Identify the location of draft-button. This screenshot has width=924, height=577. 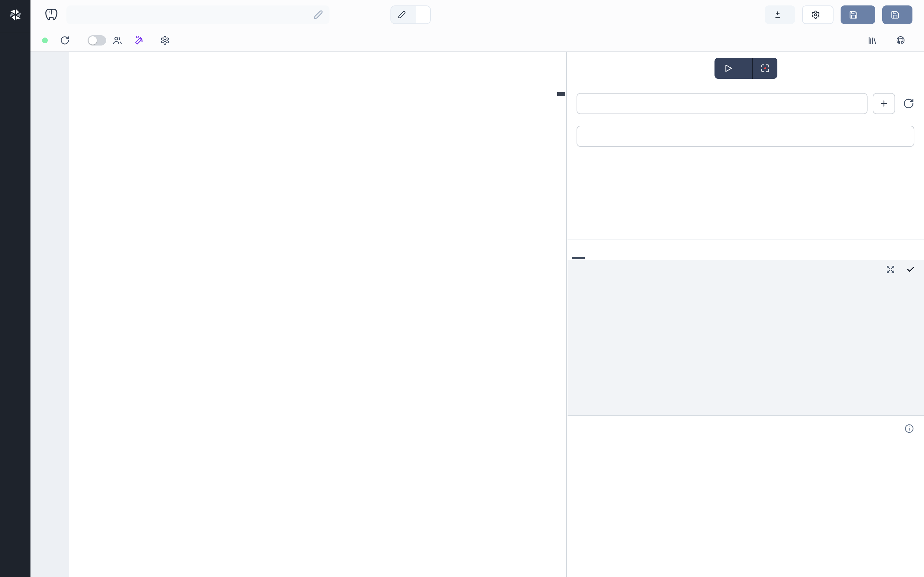
(858, 15).